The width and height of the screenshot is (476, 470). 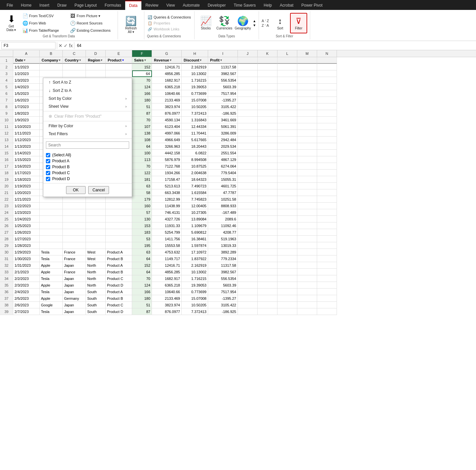 What do you see at coordinates (327, 239) in the screenshot?
I see `cell-28-n` at bounding box center [327, 239].